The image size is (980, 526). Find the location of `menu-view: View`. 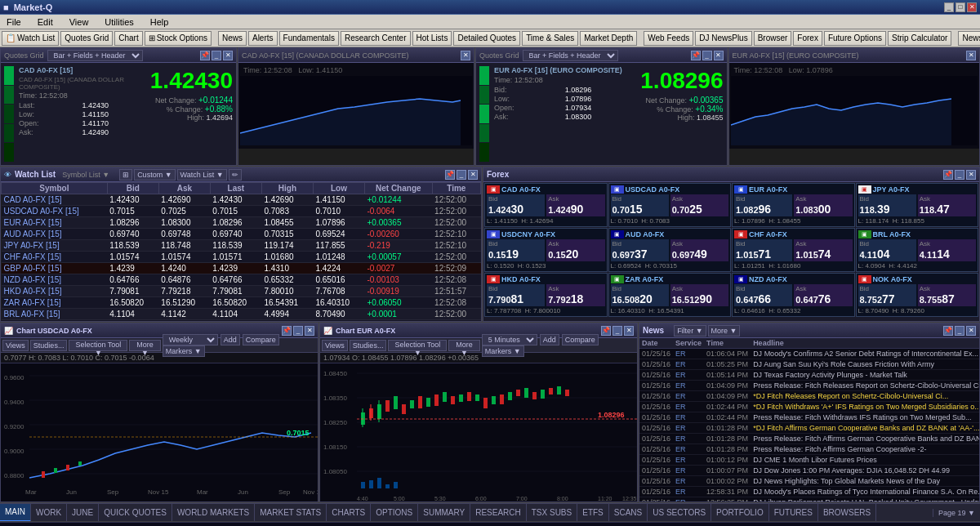

menu-view: View is located at coordinates (79, 22).